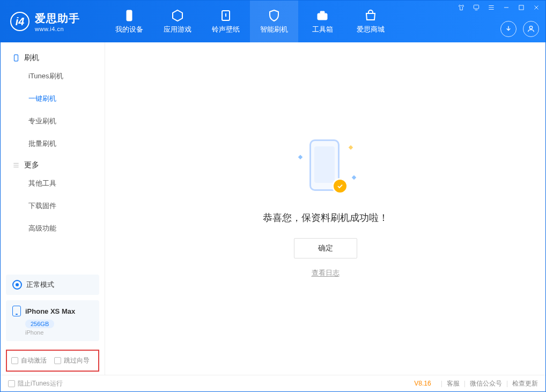  I want to click on status-bar: 阻止iTunes运行 V8.16 | 客服 | 微信公众号 | 检查更新, so click(273, 383).